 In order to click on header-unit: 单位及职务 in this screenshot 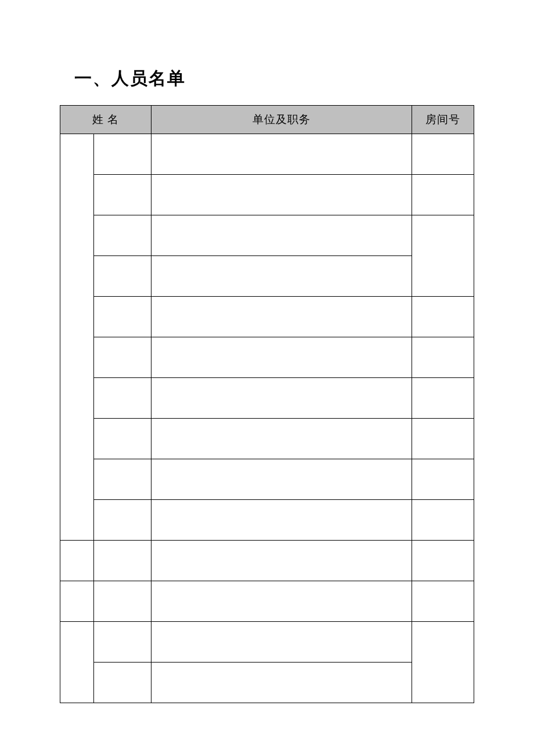, I will do `click(281, 120)`.